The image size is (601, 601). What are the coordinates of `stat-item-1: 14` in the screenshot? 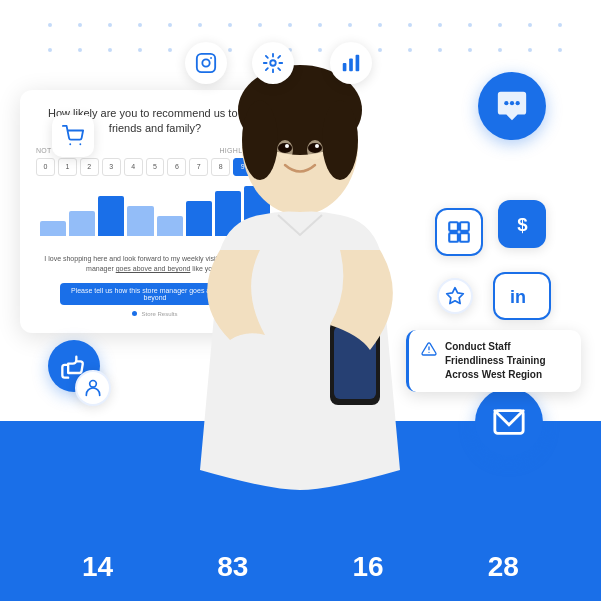 It's located at (98, 567).